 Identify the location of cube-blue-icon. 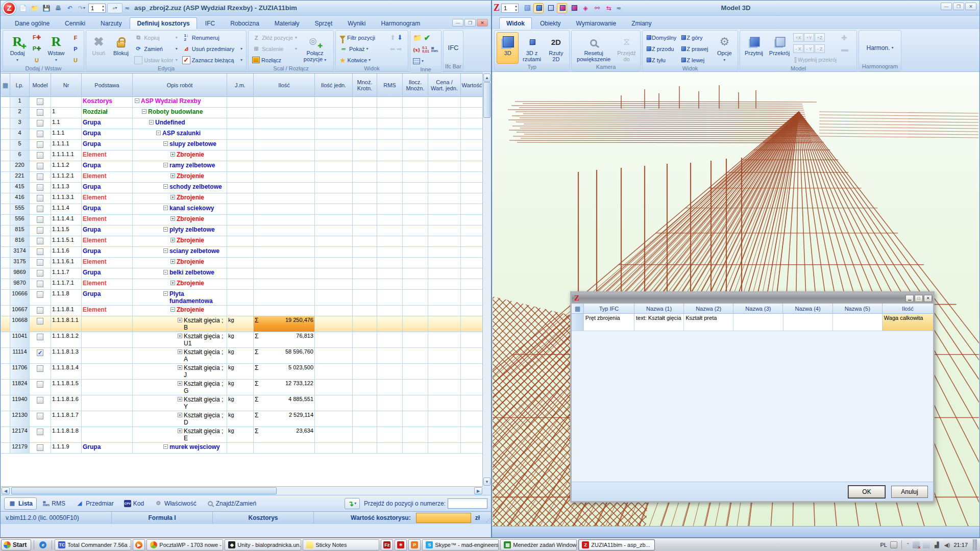
(538, 8).